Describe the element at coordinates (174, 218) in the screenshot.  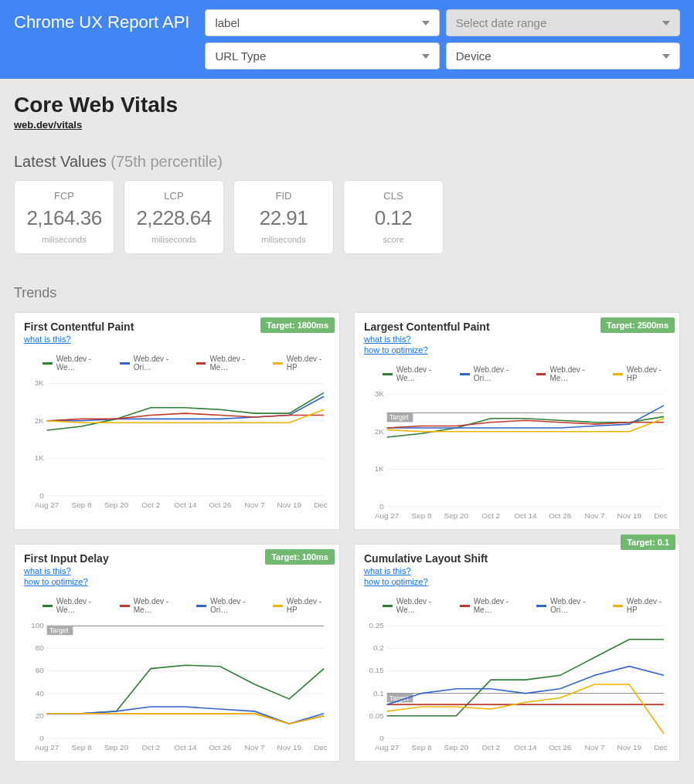
I see `metric-value: 2,228.64` at that location.